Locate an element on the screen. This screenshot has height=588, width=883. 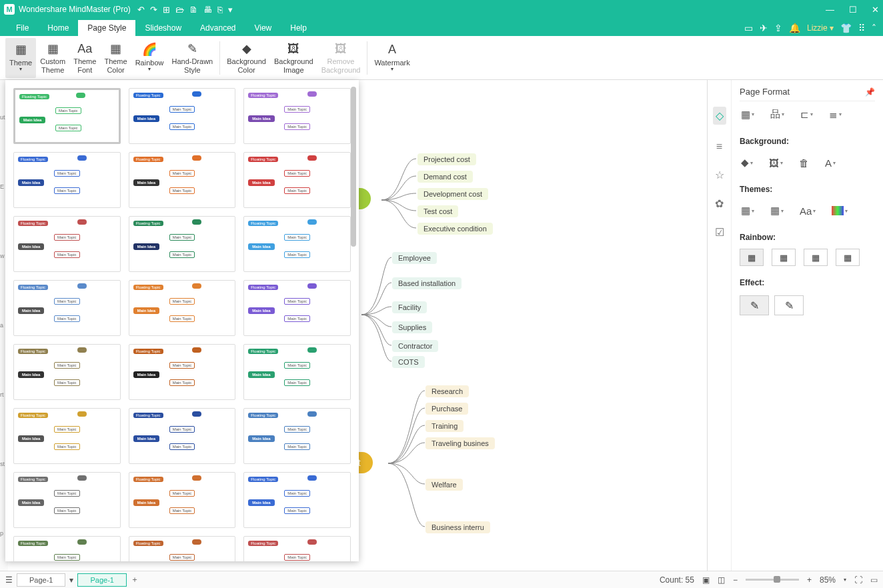
rainbow-none: ▦ is located at coordinates (752, 257).